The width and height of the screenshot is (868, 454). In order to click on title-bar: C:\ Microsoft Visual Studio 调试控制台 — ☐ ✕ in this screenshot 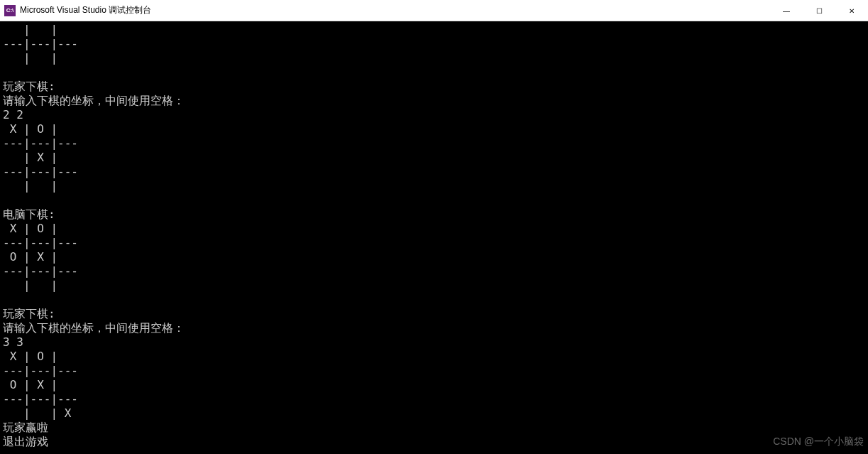, I will do `click(434, 11)`.